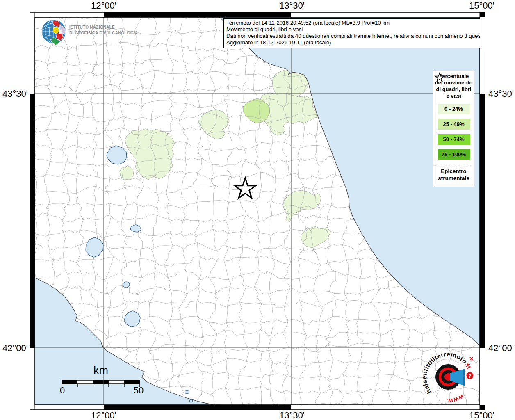  I want to click on question-mark: ?, so click(470, 376).